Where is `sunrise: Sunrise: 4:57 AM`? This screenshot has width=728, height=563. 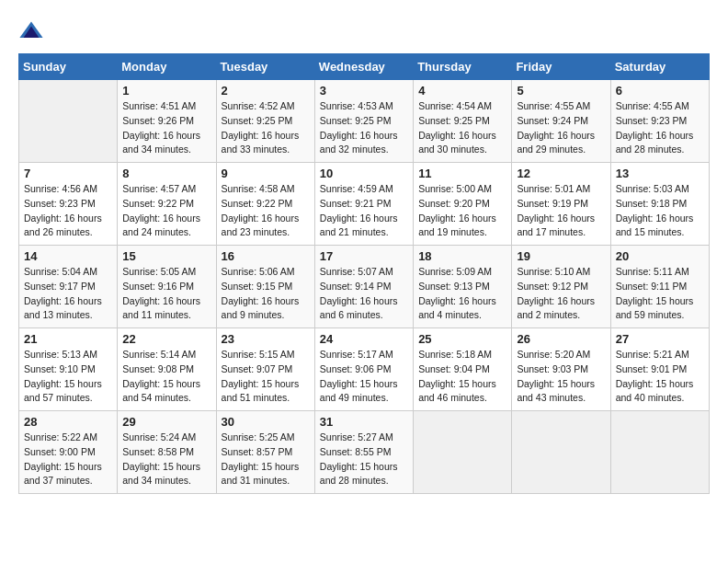
sunrise: Sunrise: 4:57 AM is located at coordinates (166, 190).